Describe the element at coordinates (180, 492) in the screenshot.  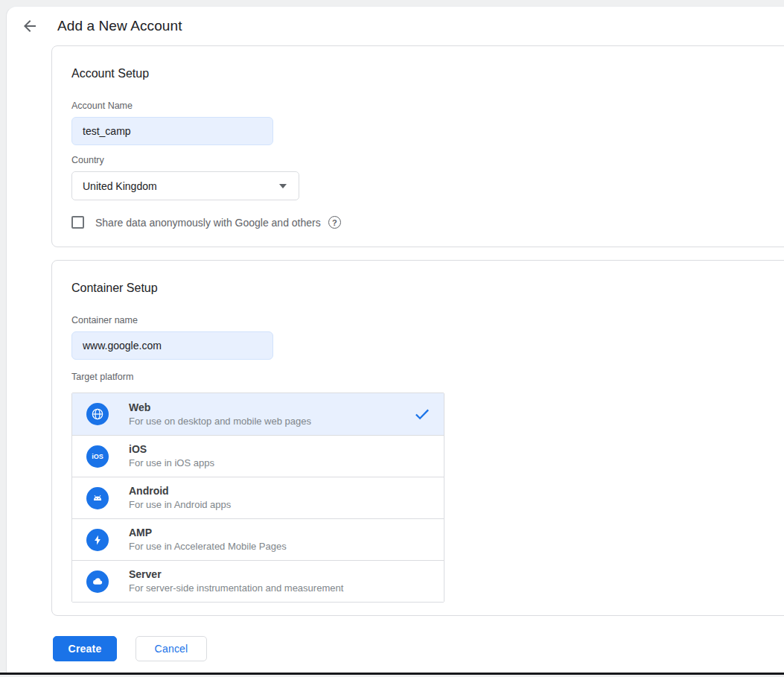
I see `platform-name: Android` at that location.